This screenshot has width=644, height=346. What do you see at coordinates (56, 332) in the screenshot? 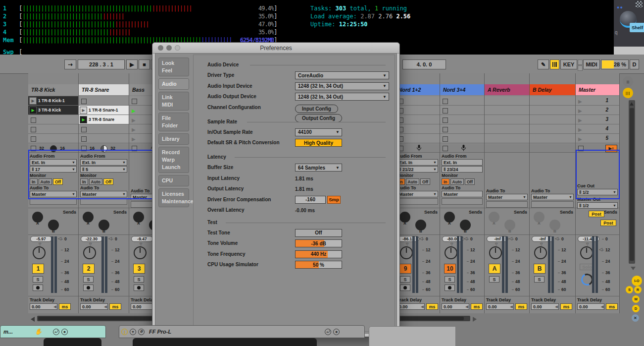
I see `hot-swap-icon: ⤾` at bounding box center [56, 332].